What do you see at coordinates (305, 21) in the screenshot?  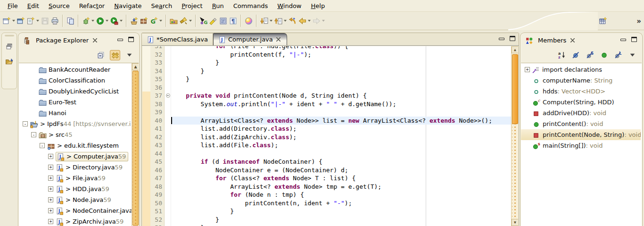 I see `back-button` at bounding box center [305, 21].